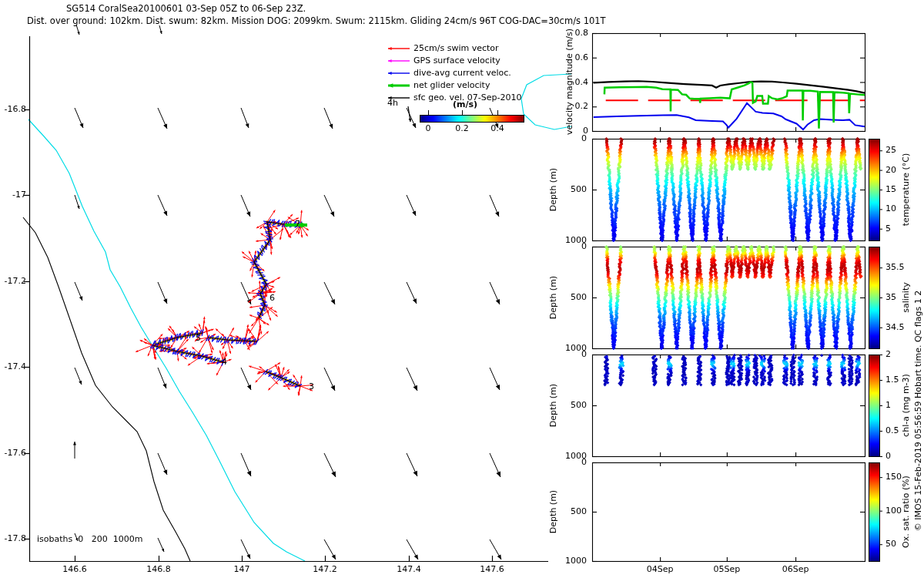 The image size is (924, 578). I want to click on colorbar-tick-label: 20, so click(891, 170).